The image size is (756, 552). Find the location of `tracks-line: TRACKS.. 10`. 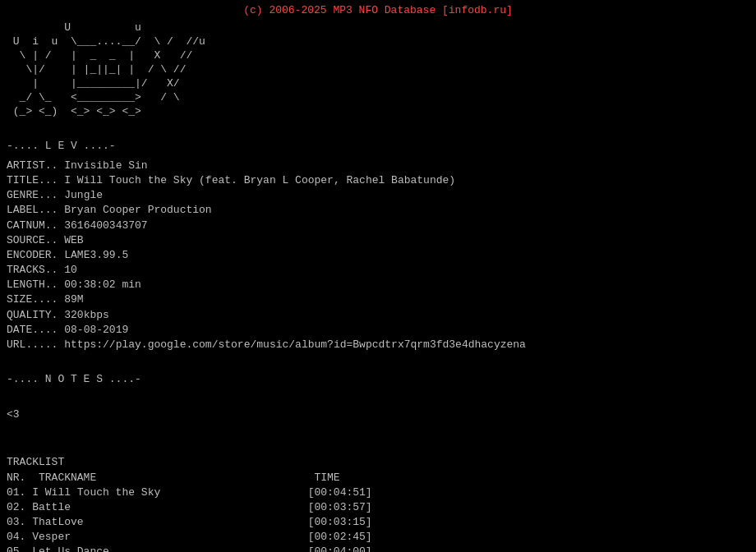

tracks-line: TRACKS.. 10 is located at coordinates (42, 269).